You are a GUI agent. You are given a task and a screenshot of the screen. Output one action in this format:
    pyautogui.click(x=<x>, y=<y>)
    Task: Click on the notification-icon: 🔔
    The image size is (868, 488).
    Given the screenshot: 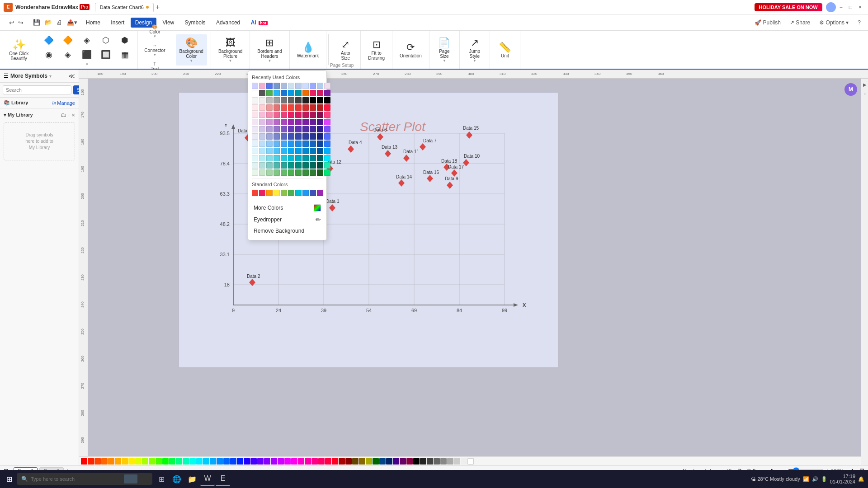 What is the action you would take?
    pyautogui.click(x=861, y=479)
    